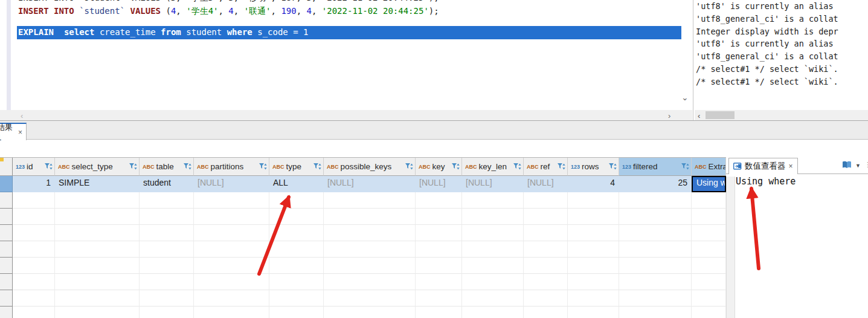  Describe the element at coordinates (97, 167) in the screenshot. I see `column-header-select_type: ABCselect_type` at that location.